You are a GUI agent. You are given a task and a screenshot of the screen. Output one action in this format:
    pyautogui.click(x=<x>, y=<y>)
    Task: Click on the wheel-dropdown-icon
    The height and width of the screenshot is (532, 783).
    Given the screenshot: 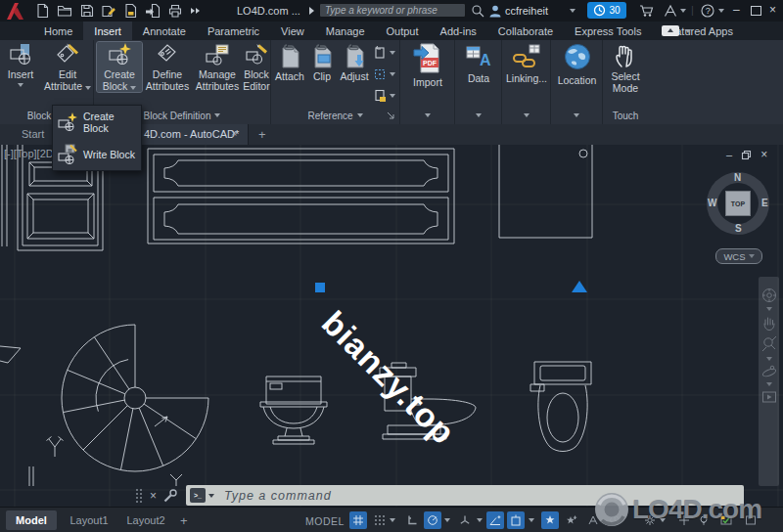 What is the action you would take?
    pyautogui.click(x=769, y=309)
    